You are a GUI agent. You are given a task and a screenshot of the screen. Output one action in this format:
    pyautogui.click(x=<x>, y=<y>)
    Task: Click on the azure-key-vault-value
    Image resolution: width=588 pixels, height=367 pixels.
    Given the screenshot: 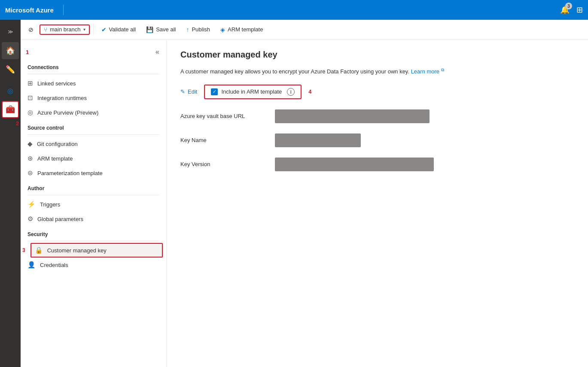 What is the action you would take?
    pyautogui.click(x=352, y=116)
    